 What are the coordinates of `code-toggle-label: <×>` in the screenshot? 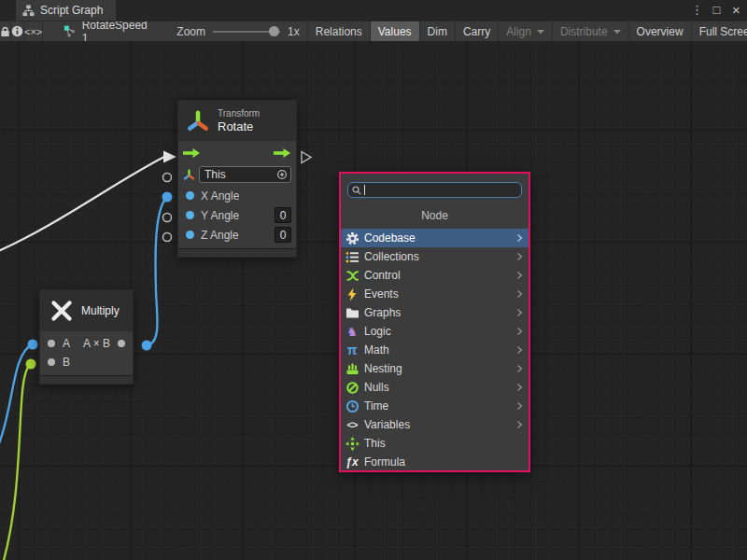 It's located at (34, 32).